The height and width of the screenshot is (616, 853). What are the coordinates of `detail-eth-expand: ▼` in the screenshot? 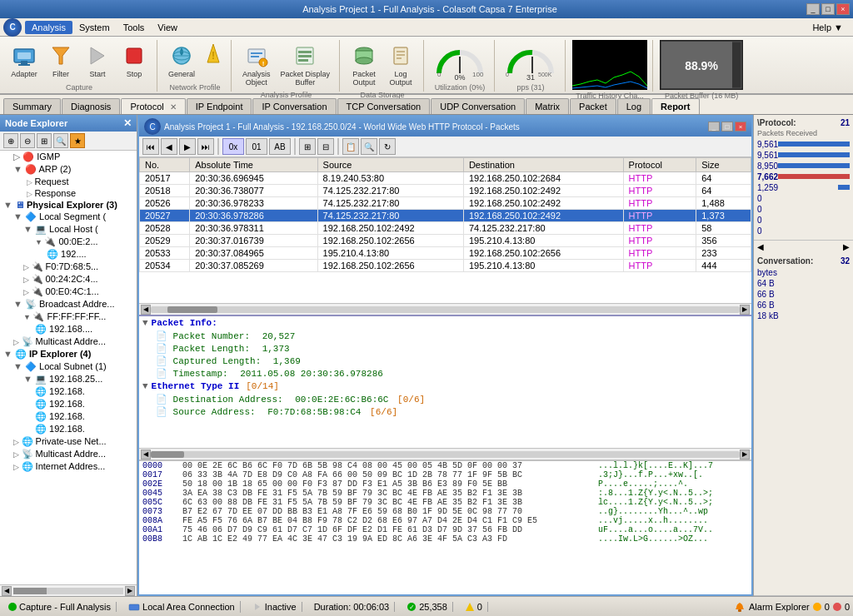 It's located at (145, 386).